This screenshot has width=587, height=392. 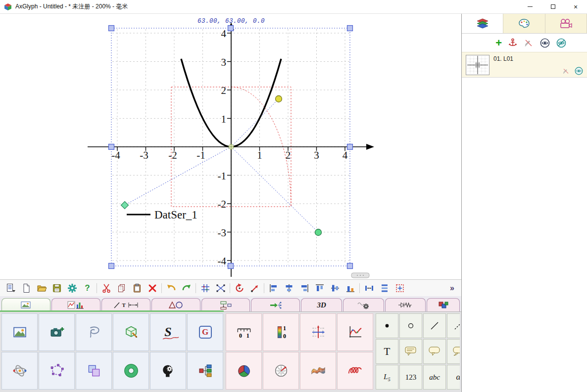 I want to click on gear-curves-tab-icon, so click(x=363, y=305).